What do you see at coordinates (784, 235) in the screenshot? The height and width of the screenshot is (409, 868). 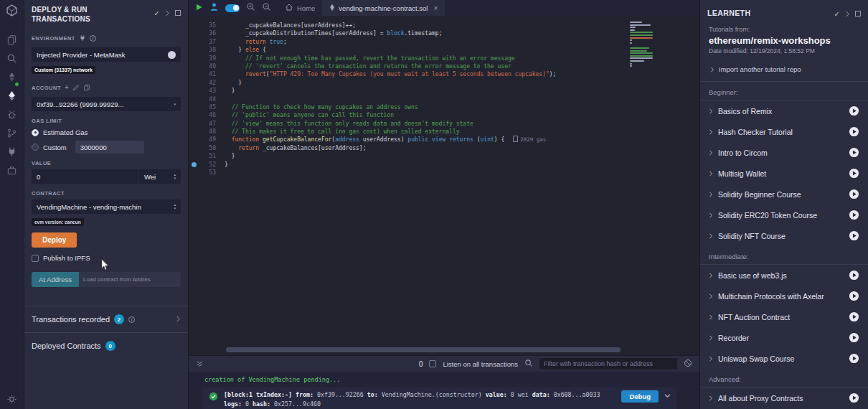 I see `tutorial-row: Solidity NFT Course` at bounding box center [784, 235].